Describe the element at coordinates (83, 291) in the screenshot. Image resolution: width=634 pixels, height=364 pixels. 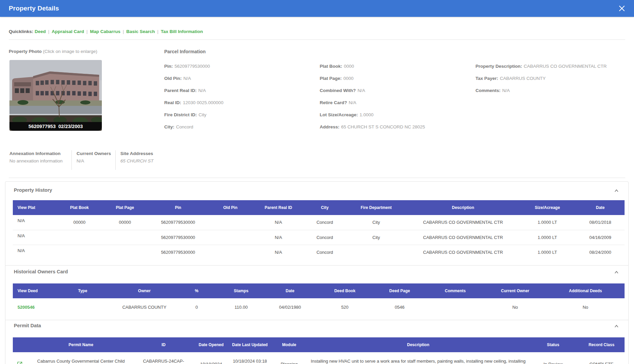
I see `column-header: Type` at that location.